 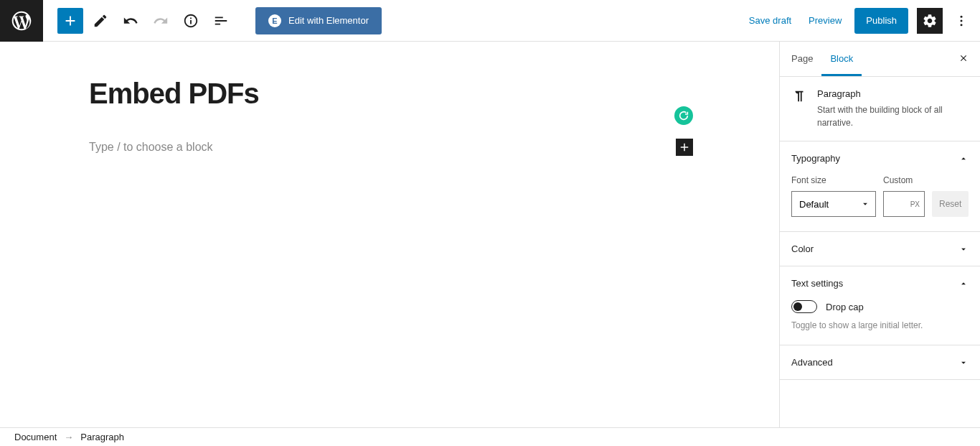 What do you see at coordinates (862, 21) in the screenshot?
I see `right-actions: Save draft Preview Publish` at bounding box center [862, 21].